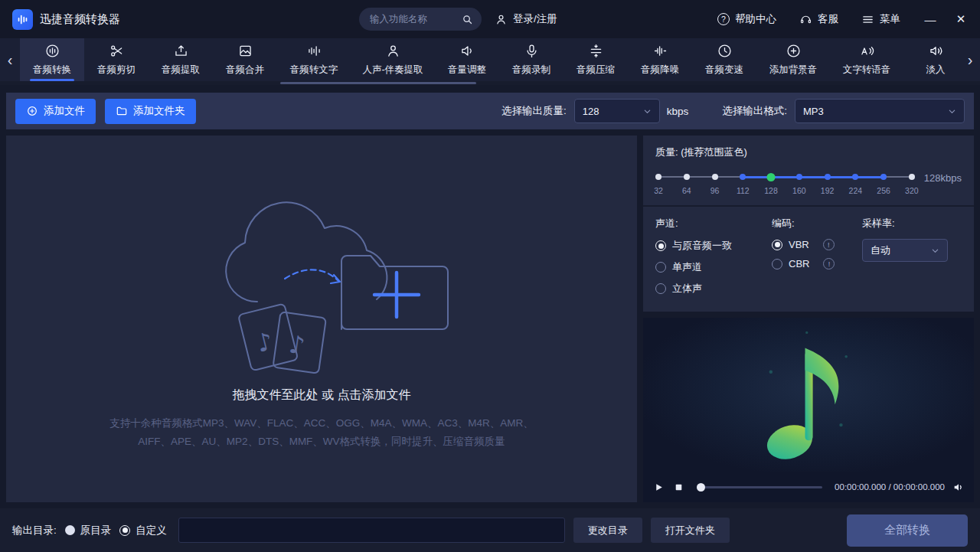 The image size is (980, 552). What do you see at coordinates (52, 51) in the screenshot?
I see `audio-convert-icon` at bounding box center [52, 51].